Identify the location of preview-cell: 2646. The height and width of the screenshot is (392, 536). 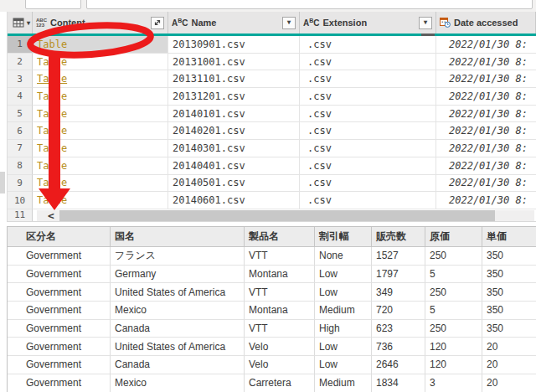
(399, 365).